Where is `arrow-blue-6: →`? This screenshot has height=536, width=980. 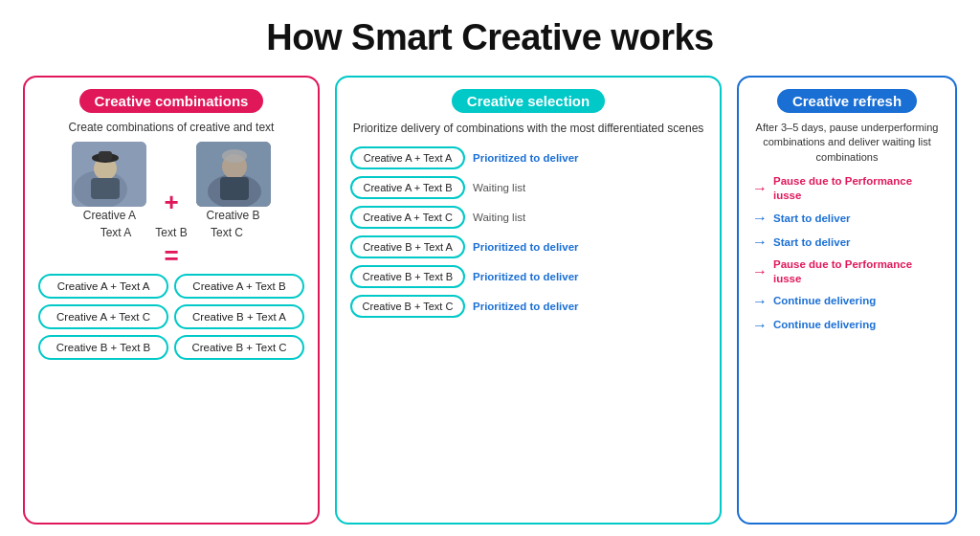 arrow-blue-6: → is located at coordinates (760, 325).